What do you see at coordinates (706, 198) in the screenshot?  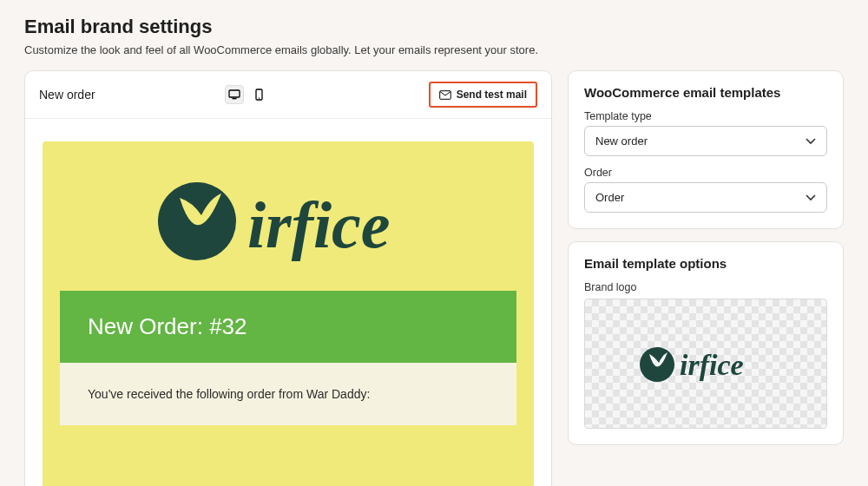 I see `order-select: Order` at bounding box center [706, 198].